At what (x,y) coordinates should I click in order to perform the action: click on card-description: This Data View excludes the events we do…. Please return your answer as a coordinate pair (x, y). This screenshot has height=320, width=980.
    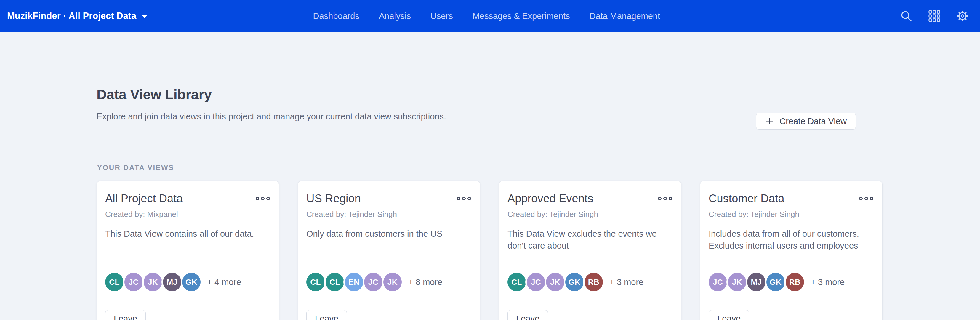
    Looking at the image, I should click on (590, 240).